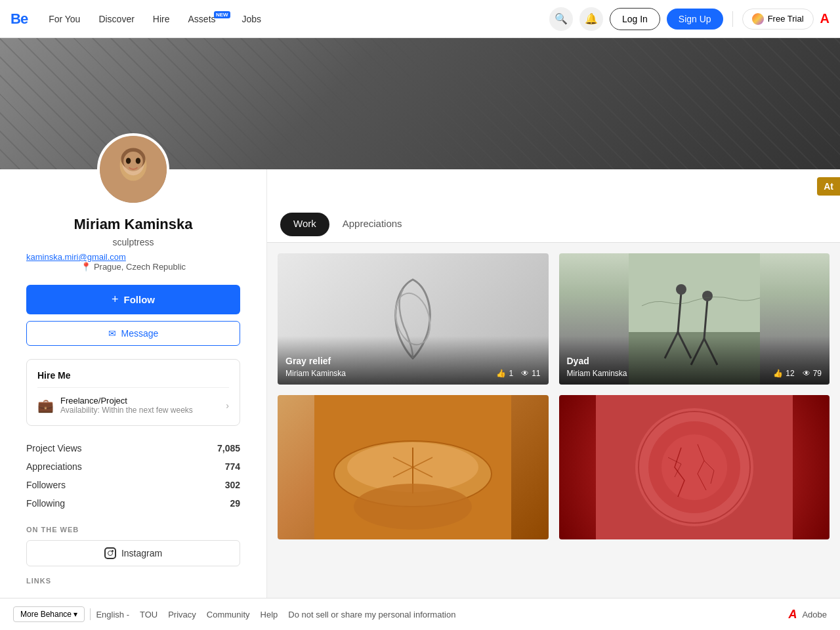 The width and height of the screenshot is (840, 630). Describe the element at coordinates (269, 614) in the screenshot. I see `footer-help: Help` at that location.